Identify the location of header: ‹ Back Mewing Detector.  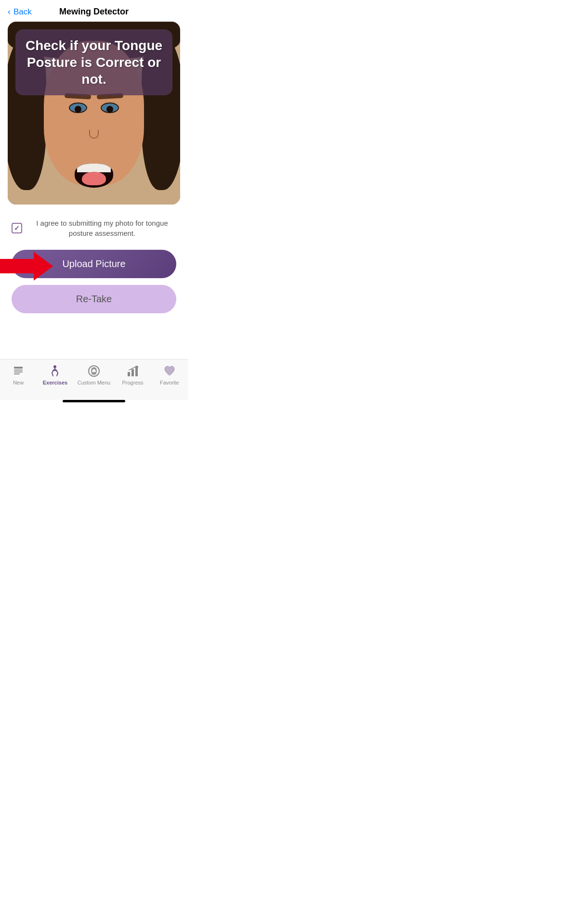
(94, 11).